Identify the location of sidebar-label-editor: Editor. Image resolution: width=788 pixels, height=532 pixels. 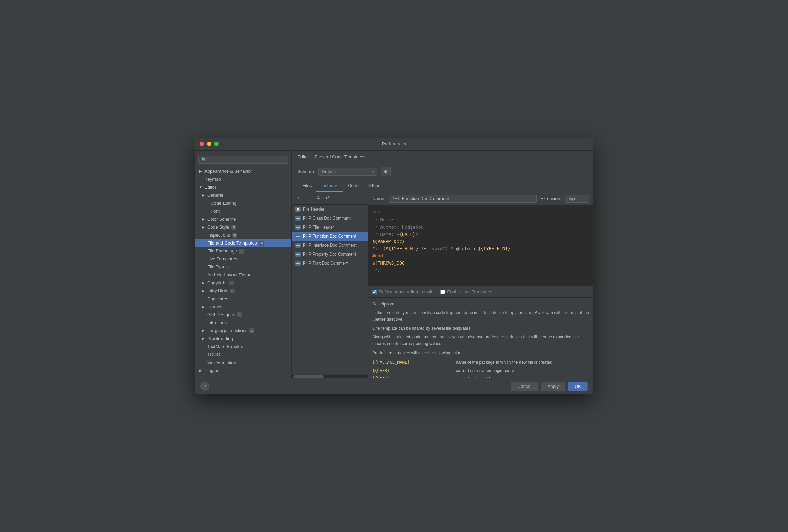
(210, 187).